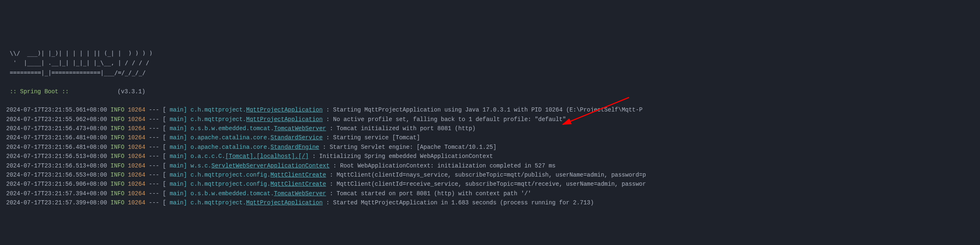 Image resolution: width=980 pixels, height=245 pixels. Describe the element at coordinates (78, 63) in the screenshot. I see `banner-line-2: ' |____| .__|_| |_|_| |_\__, | / / / /` at that location.